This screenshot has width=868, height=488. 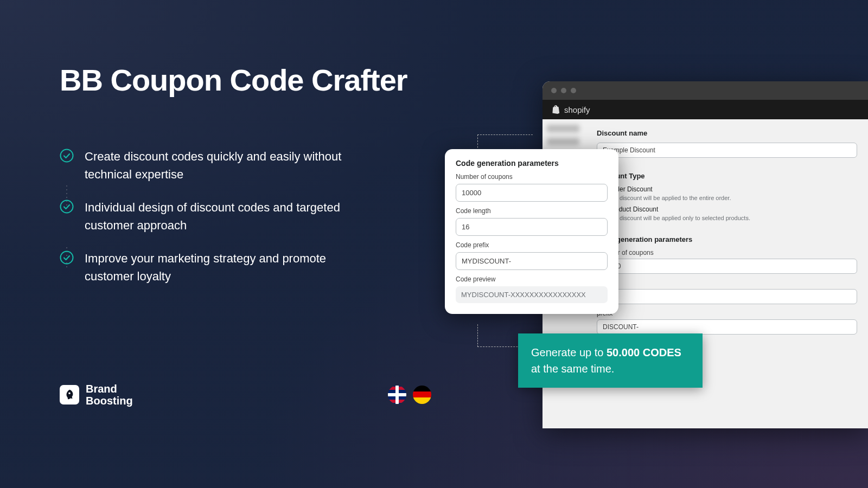 I want to click on radio-product-discount: Product Discount, so click(x=727, y=209).